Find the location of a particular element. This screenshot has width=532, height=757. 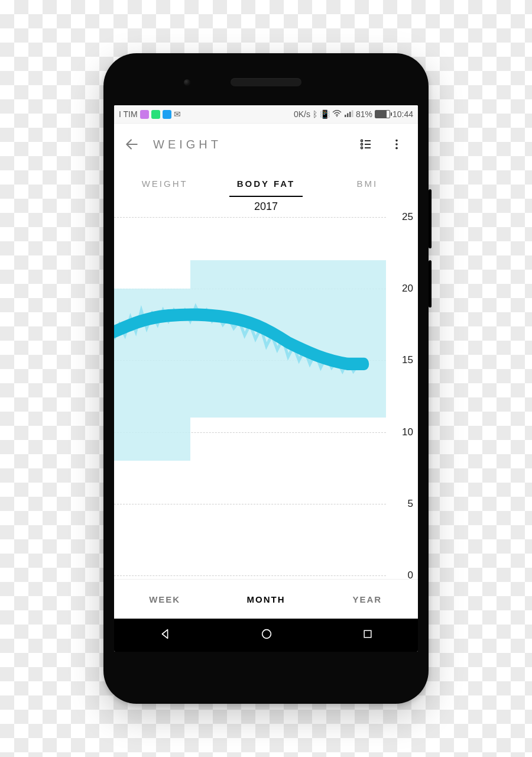

bluetooth-icon: ᛒ is located at coordinates (315, 114).